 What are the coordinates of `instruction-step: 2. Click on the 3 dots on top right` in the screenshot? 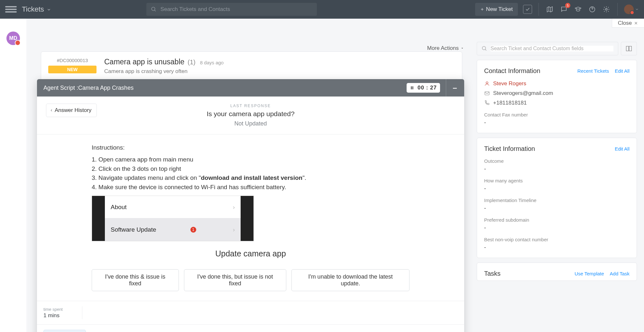 It's located at (251, 169).